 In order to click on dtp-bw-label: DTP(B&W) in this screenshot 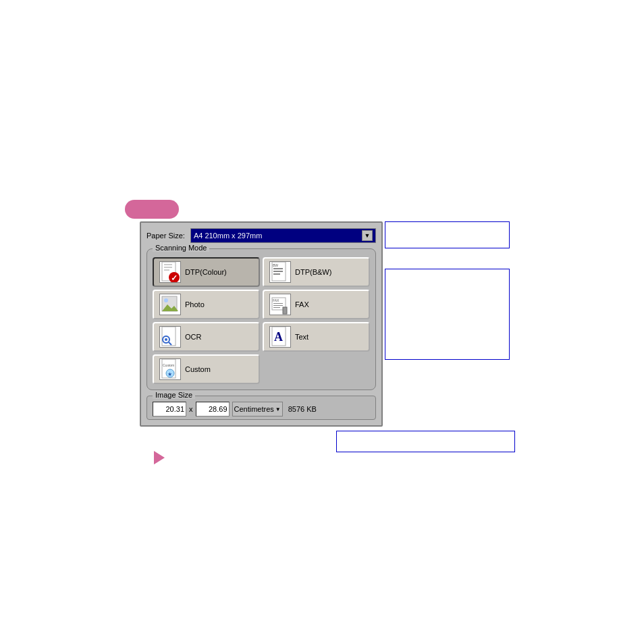, I will do `click(313, 272)`.